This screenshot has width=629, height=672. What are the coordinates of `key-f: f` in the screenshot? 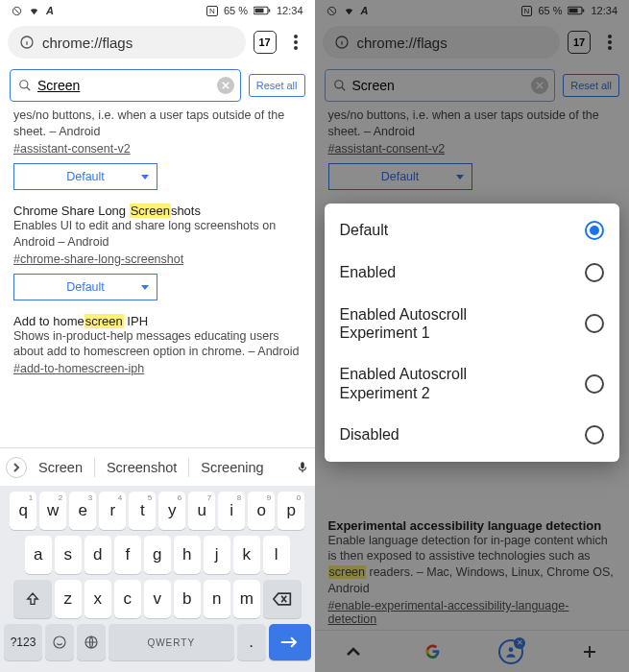 It's located at (128, 555).